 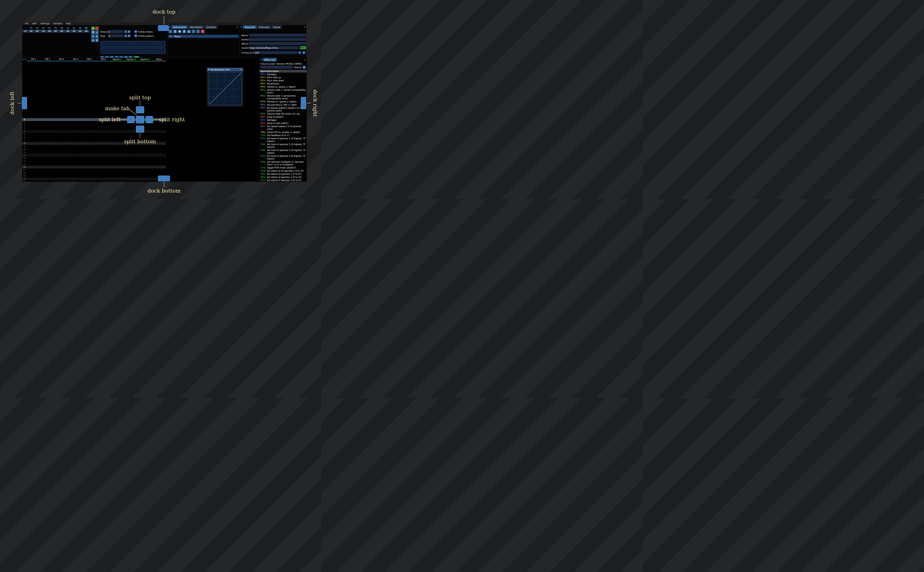 What do you see at coordinates (61, 60) in the screenshot?
I see `channel-header: FM 3` at bounding box center [61, 60].